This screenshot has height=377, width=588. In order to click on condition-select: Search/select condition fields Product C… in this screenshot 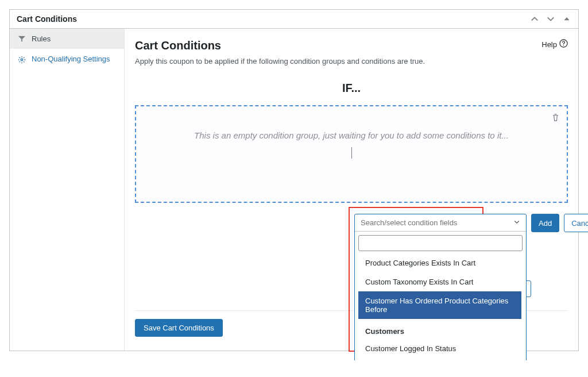, I will do `click(440, 287)`.